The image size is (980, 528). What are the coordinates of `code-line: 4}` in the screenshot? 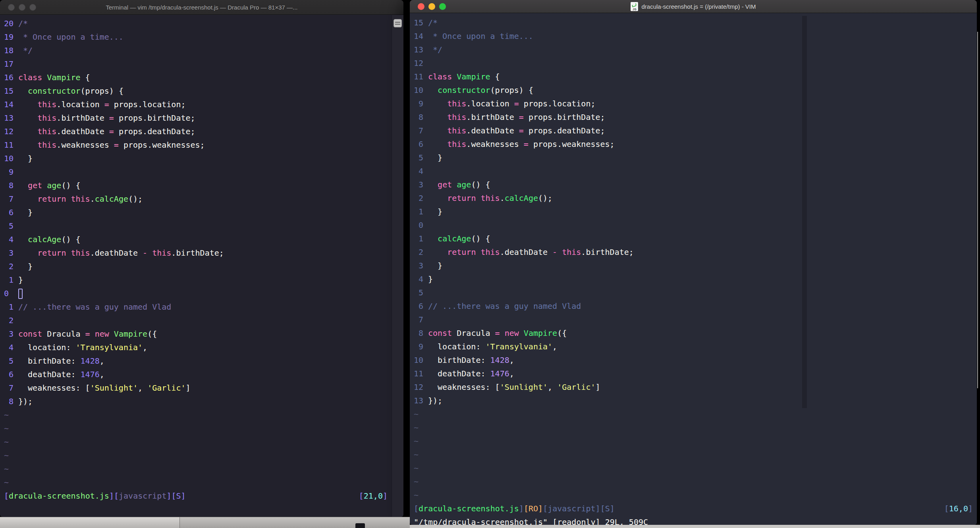 It's located at (695, 279).